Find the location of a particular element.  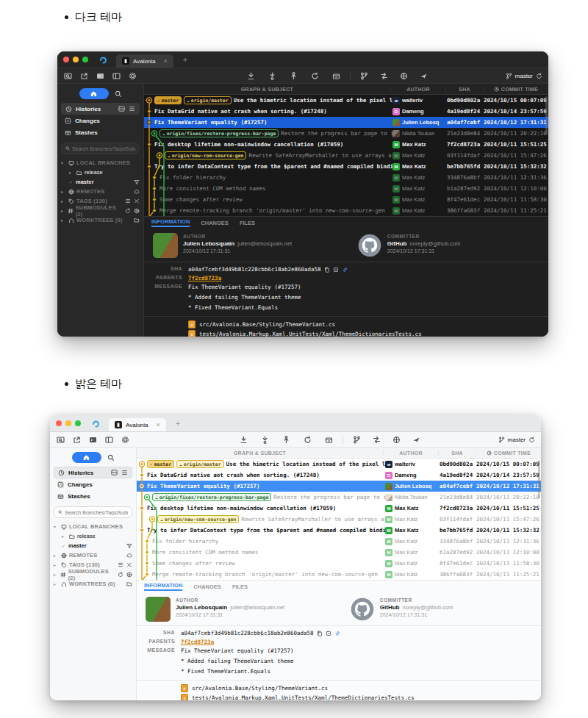

column-sha: SHA is located at coordinates (465, 90).